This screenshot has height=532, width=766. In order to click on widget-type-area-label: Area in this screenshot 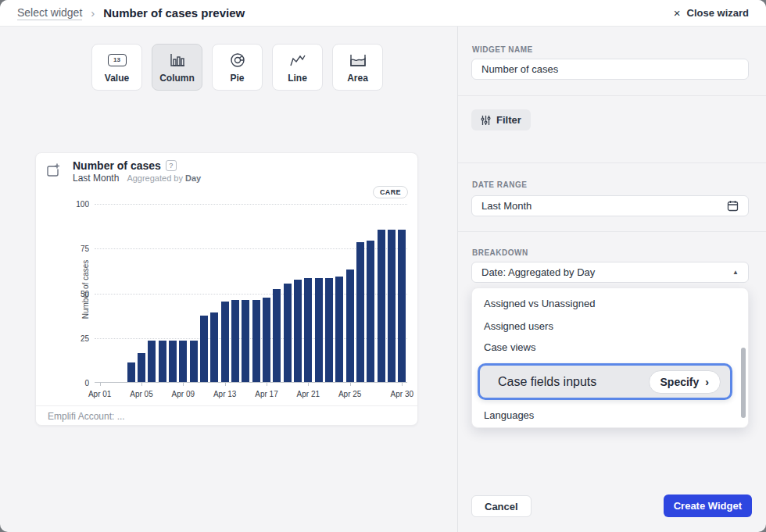, I will do `click(358, 78)`.